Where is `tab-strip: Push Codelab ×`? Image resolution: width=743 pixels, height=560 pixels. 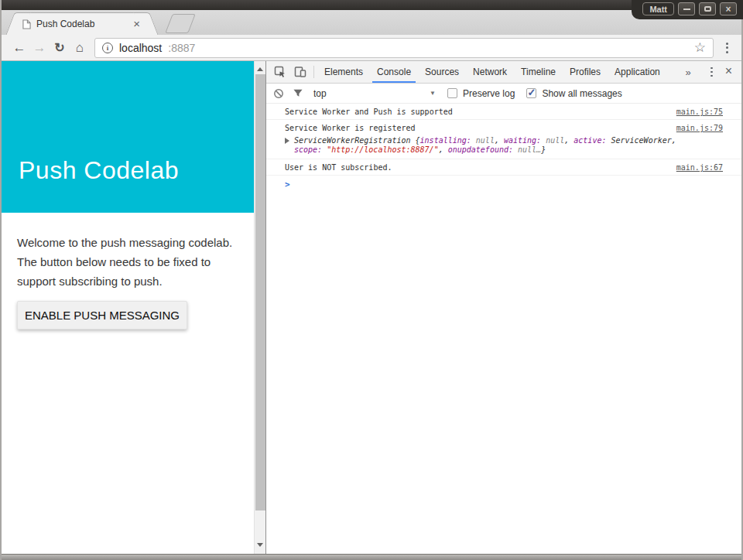 tab-strip: Push Codelab × is located at coordinates (372, 22).